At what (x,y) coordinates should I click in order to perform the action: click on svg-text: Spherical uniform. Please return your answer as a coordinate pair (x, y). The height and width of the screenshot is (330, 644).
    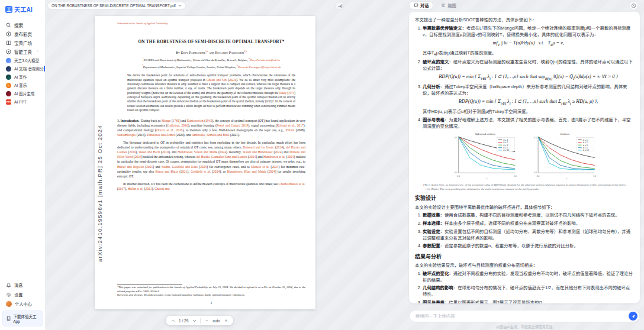
    Looking at the image, I should click on (485, 134).